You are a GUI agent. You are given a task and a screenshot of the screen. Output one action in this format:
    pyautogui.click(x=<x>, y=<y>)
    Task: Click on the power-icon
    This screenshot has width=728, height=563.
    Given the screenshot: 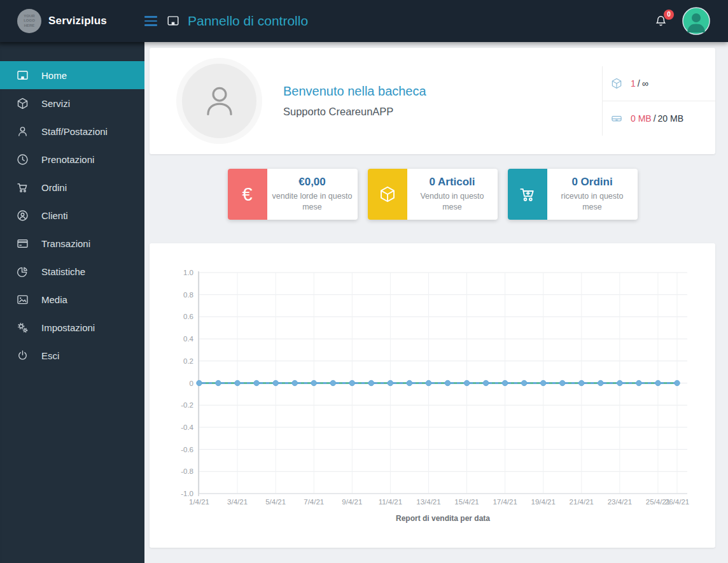 What is the action you would take?
    pyautogui.click(x=22, y=355)
    